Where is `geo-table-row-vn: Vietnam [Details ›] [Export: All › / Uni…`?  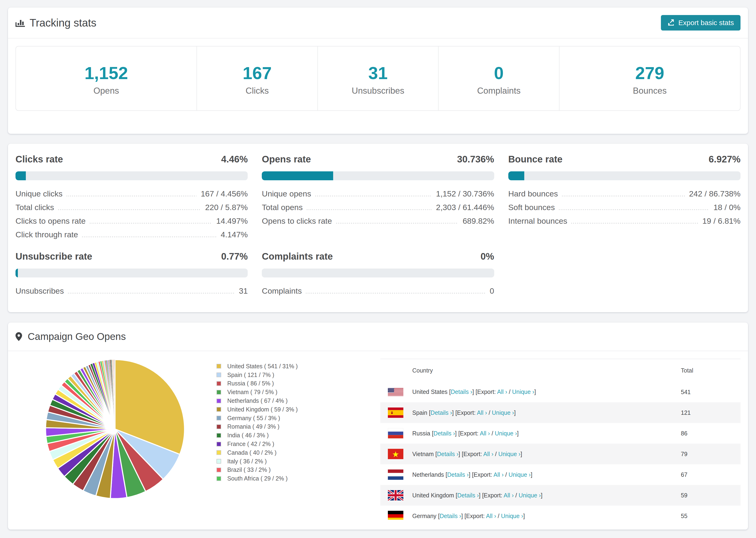 geo-table-row-vn: Vietnam [Details ›] [Export: All › / Uni… is located at coordinates (561, 454).